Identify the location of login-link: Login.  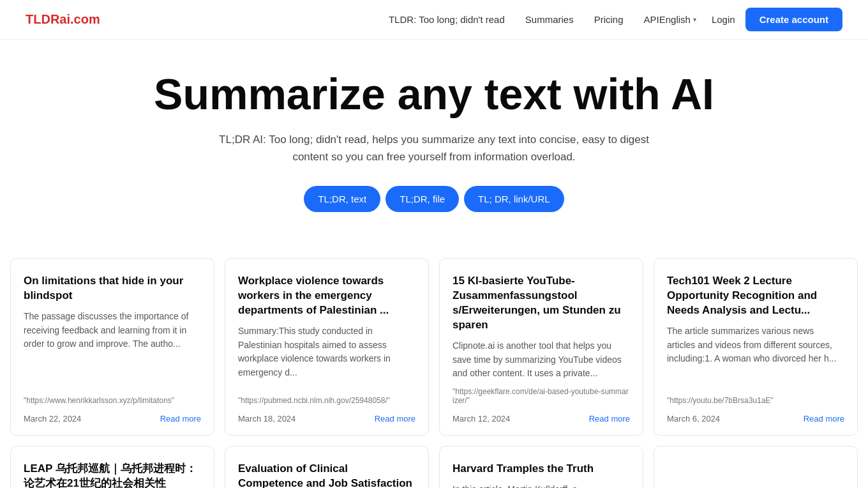
(724, 19).